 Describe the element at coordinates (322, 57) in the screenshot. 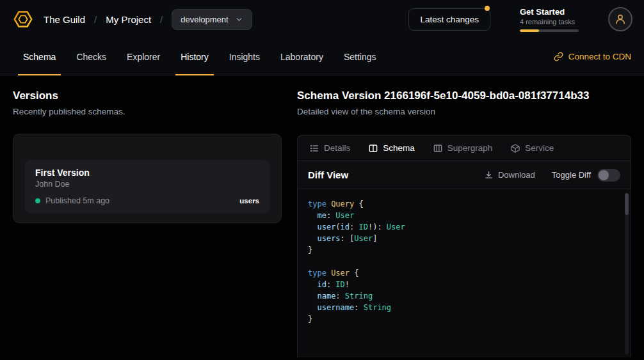

I see `target-nav: Schema Checks Explorer History Insights …` at that location.